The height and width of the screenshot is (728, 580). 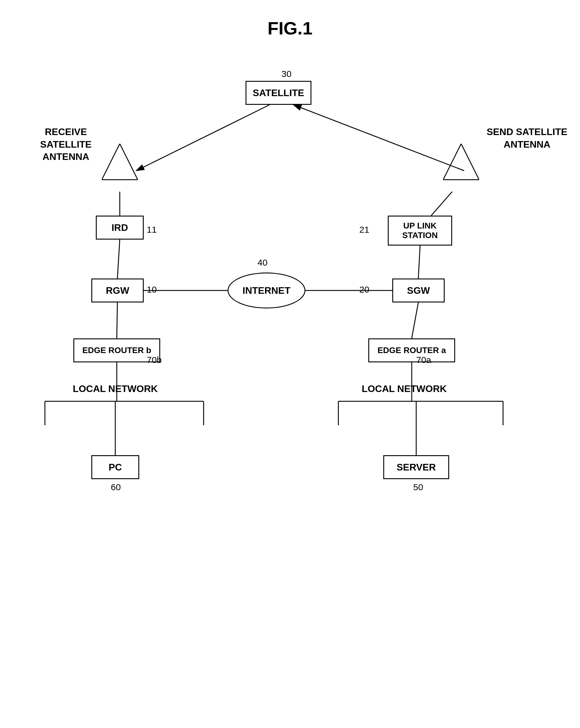 I want to click on num-30: 30, so click(x=286, y=74).